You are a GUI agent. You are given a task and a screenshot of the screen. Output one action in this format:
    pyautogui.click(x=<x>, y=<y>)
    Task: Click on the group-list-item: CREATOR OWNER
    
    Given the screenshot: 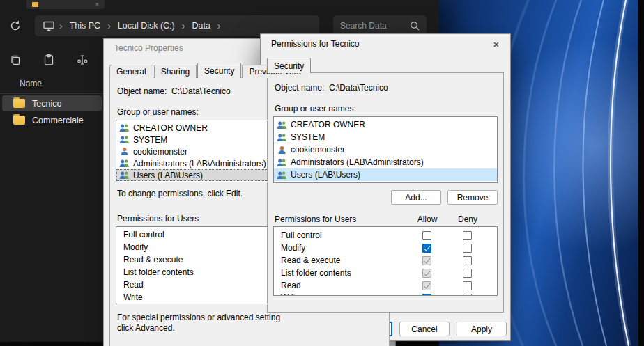 What is the action you would take?
    pyautogui.click(x=385, y=125)
    